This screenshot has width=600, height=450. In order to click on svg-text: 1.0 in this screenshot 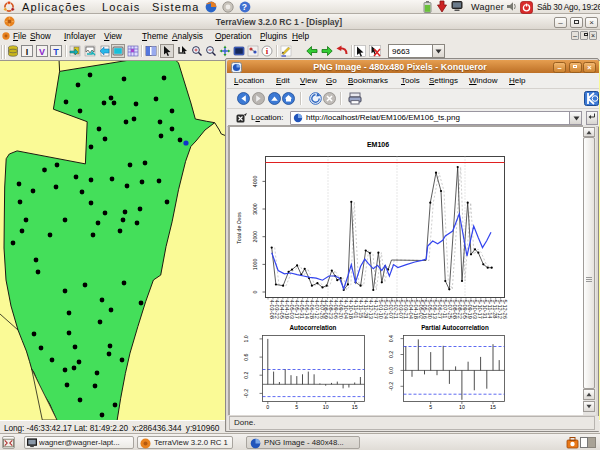, I will do `click(246, 338)`.